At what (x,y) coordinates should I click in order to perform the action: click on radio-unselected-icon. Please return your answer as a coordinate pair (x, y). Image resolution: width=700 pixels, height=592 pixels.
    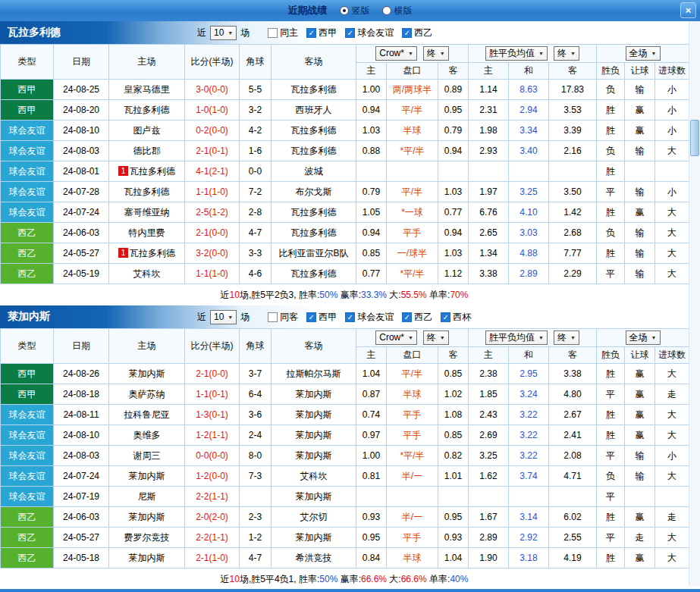
    Looking at the image, I should click on (387, 11).